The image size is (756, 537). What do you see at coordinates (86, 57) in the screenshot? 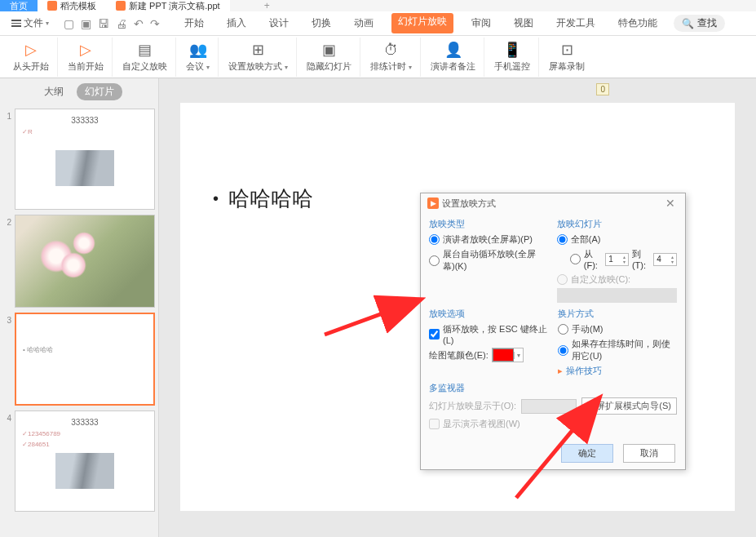
I see `ribbon-from-current: ▷ 当前开始` at bounding box center [86, 57].